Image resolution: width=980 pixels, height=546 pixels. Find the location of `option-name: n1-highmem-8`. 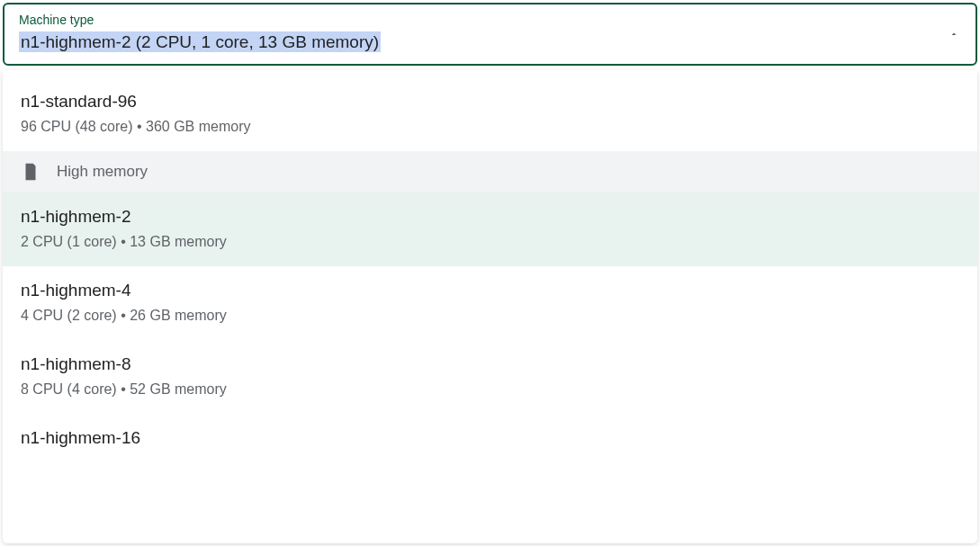

option-name: n1-highmem-8 is located at coordinates (490, 364).